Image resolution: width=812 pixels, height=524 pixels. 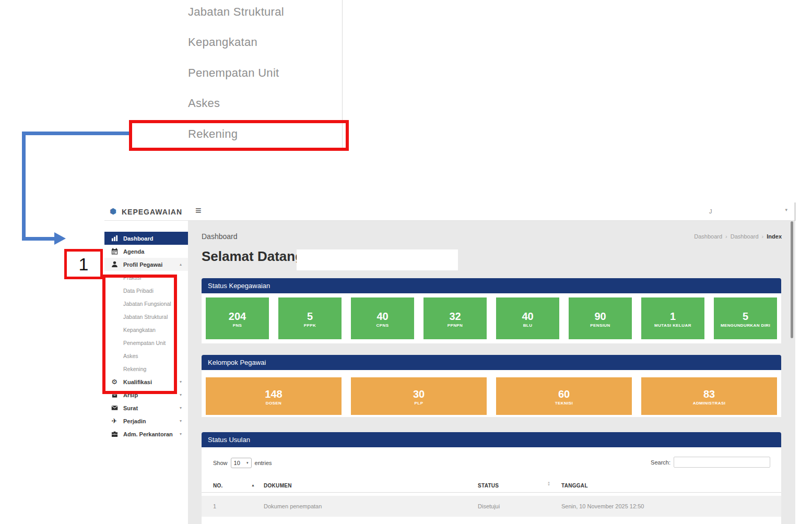 What do you see at coordinates (146, 421) in the screenshot?
I see `sidebar-item-perjadin: ✈ Perjadin ▾` at bounding box center [146, 421].